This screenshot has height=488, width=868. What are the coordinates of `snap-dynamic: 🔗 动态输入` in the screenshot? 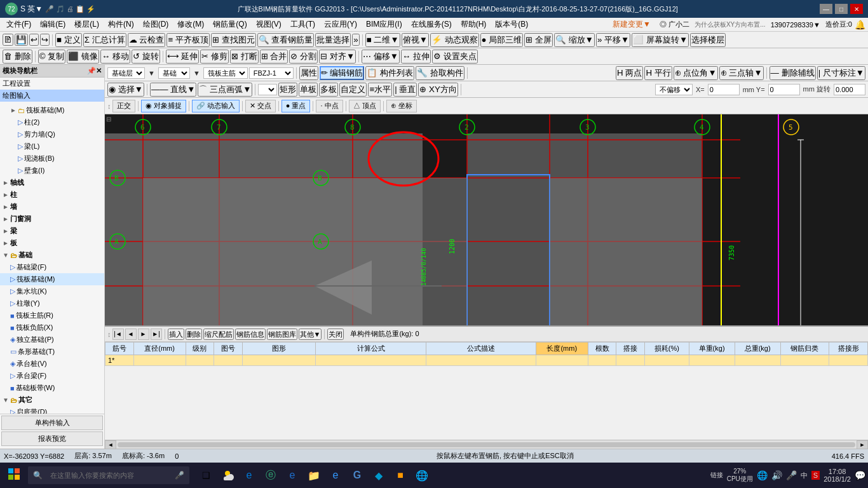 It's located at (216, 106).